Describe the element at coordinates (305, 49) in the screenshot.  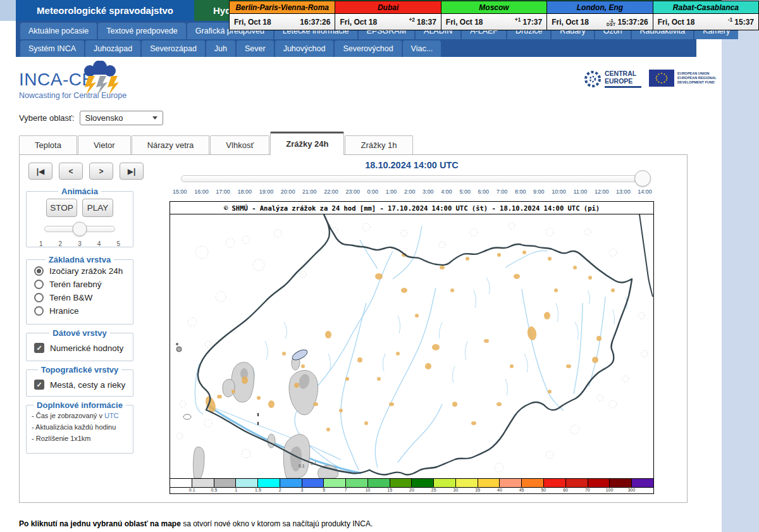
I see `nav-secondary-tab: Juhovýchod` at that location.